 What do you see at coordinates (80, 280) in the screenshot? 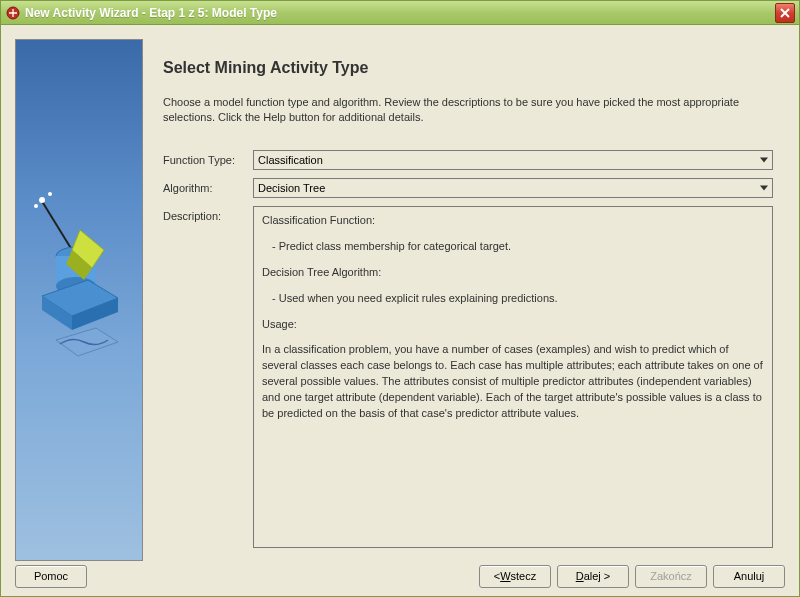
I see `wizard-graphic` at bounding box center [80, 280].